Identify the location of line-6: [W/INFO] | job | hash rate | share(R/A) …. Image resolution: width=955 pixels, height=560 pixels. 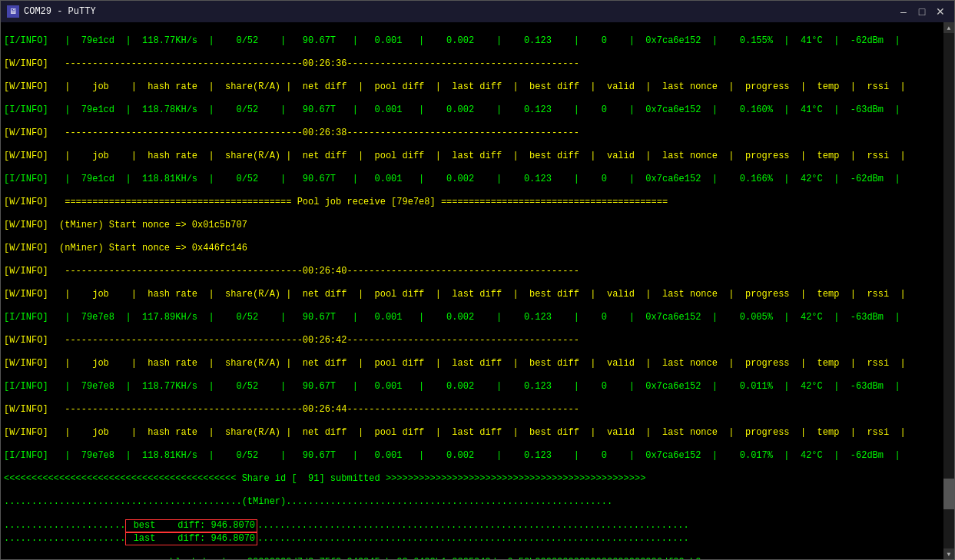
(478, 157).